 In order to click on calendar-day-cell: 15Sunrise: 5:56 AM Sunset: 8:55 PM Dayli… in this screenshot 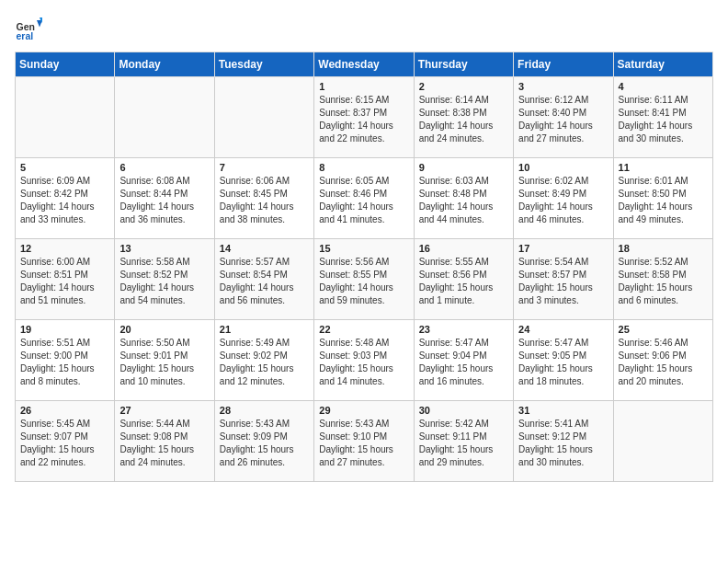, I will do `click(364, 280)`.